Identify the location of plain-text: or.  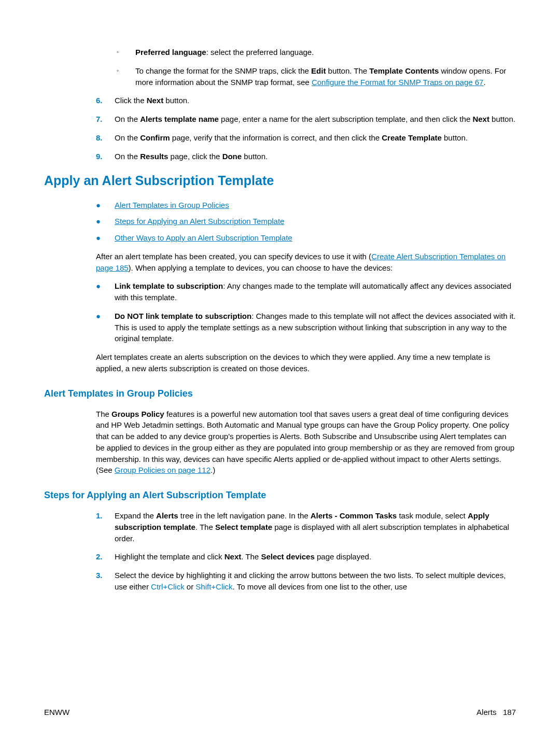
(190, 587).